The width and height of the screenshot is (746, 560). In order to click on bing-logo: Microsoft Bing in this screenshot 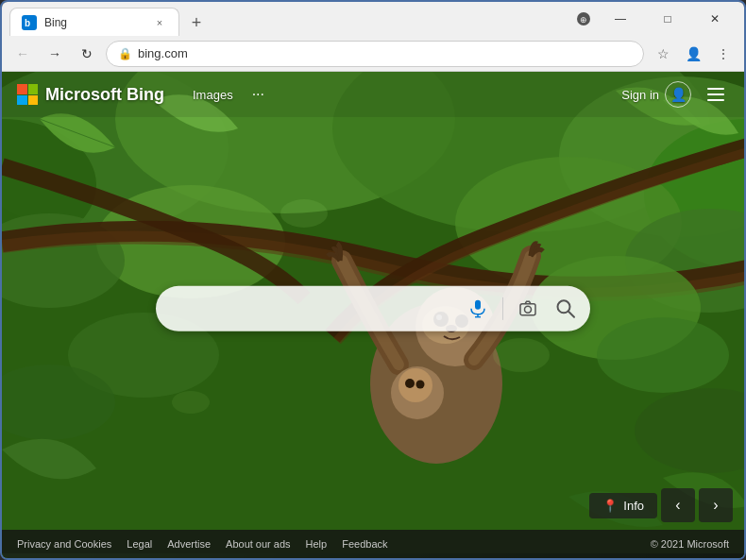, I will do `click(91, 94)`.